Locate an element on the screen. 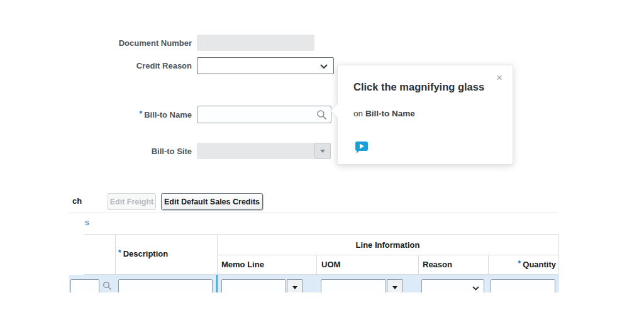 Image resolution: width=644 pixels, height=322 pixels. document-number-field is located at coordinates (255, 43).